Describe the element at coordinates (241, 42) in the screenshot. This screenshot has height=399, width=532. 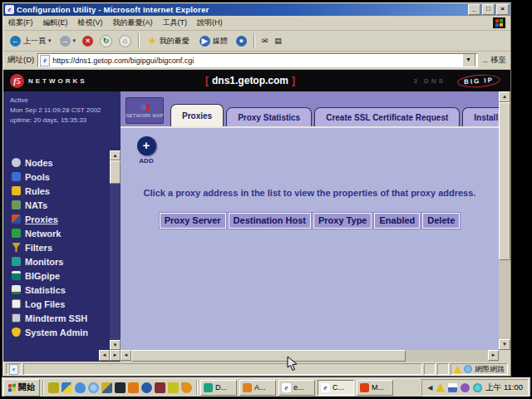
I see `history-button: ●` at that location.